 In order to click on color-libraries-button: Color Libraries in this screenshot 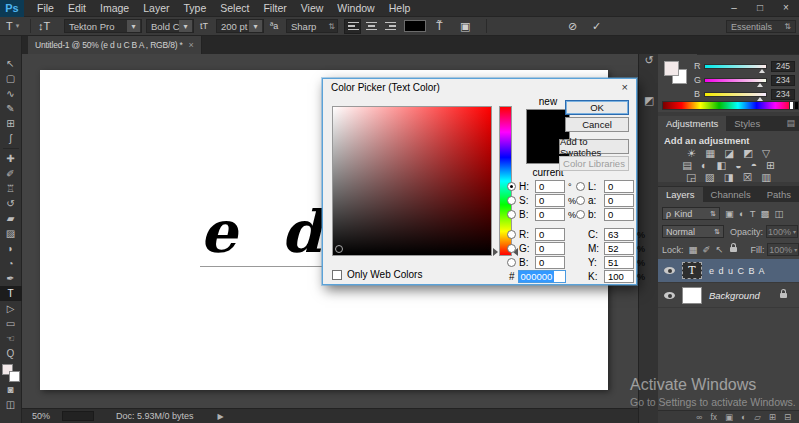, I will do `click(594, 164)`.